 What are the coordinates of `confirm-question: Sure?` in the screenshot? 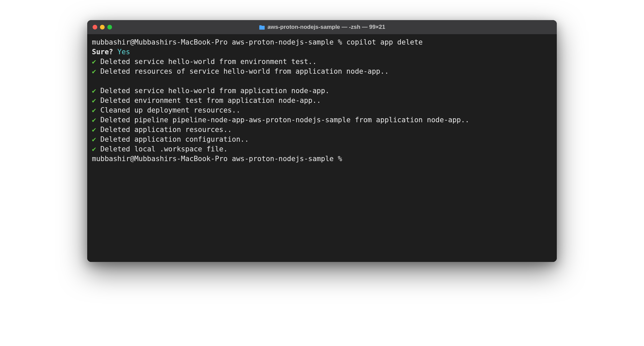 It's located at (103, 52).